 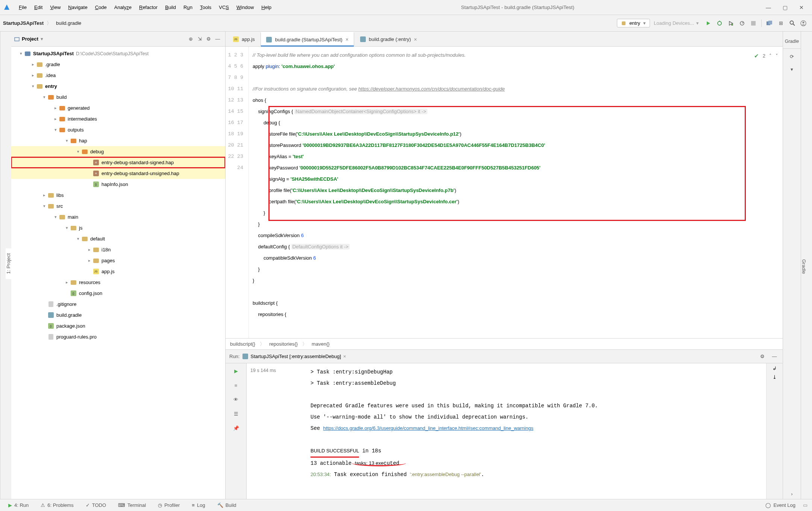 What do you see at coordinates (804, 267) in the screenshot?
I see `rail-gradle: Gradle` at bounding box center [804, 267].